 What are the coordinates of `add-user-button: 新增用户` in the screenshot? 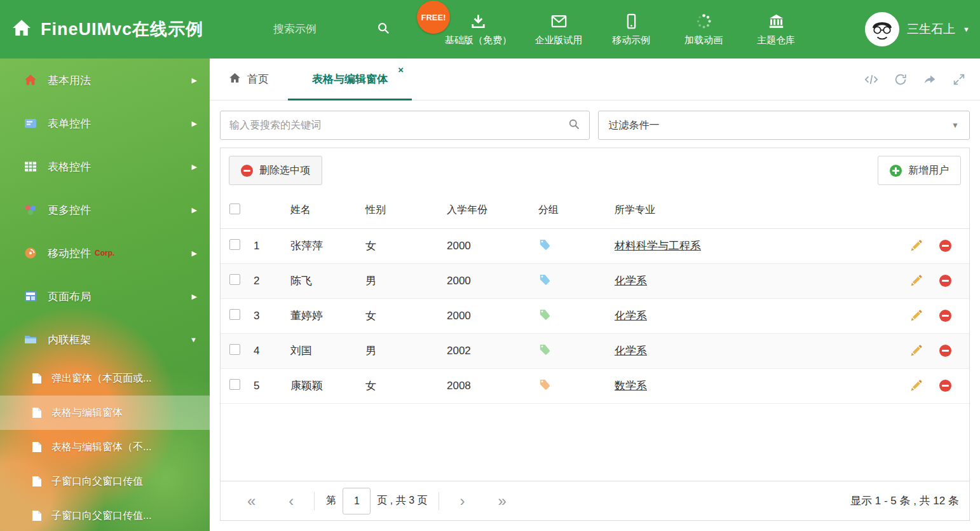 It's located at (919, 170).